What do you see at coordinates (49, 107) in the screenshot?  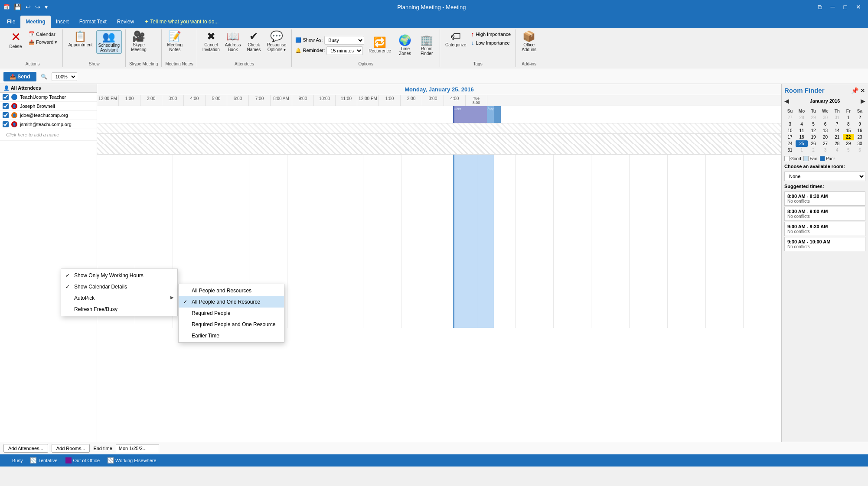 I see `attendee-row-1: 👤 Joseph Brownell` at bounding box center [49, 107].